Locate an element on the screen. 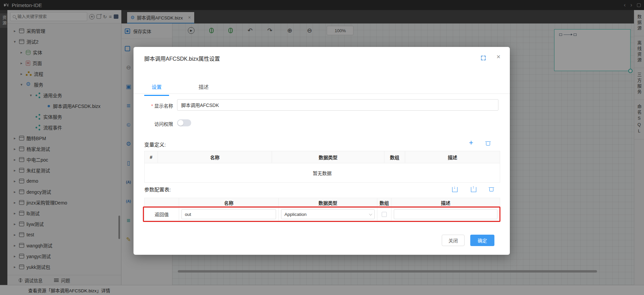 The height and width of the screenshot is (295, 644). params-table-header-cell: 描述 is located at coordinates (446, 203).